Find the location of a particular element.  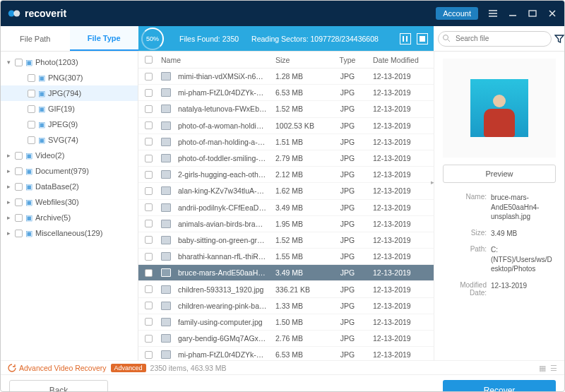

recover-button: Recover is located at coordinates (499, 386).